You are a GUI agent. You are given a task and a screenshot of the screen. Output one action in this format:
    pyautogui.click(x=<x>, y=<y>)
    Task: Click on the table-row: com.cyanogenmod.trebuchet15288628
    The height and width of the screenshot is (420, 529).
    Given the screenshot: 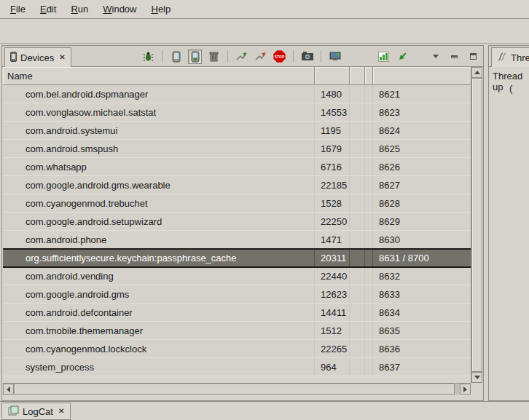 What is the action you would take?
    pyautogui.click(x=237, y=204)
    